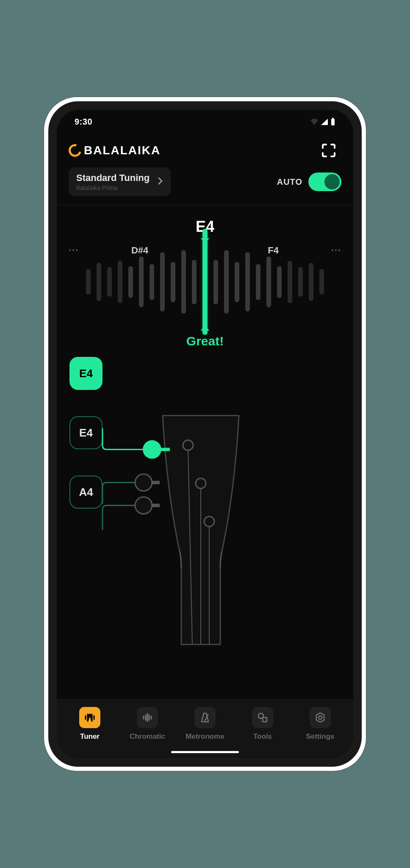  I want to click on pitch-bars, so click(205, 282).